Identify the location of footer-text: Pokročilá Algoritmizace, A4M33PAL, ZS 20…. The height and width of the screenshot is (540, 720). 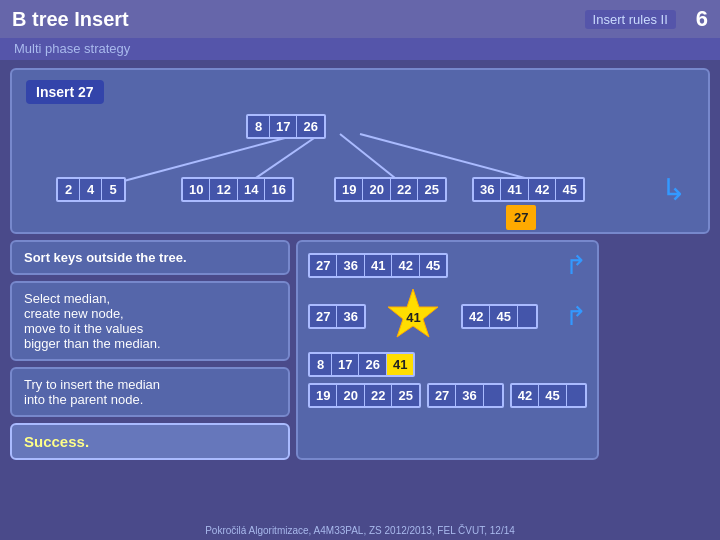
(360, 530).